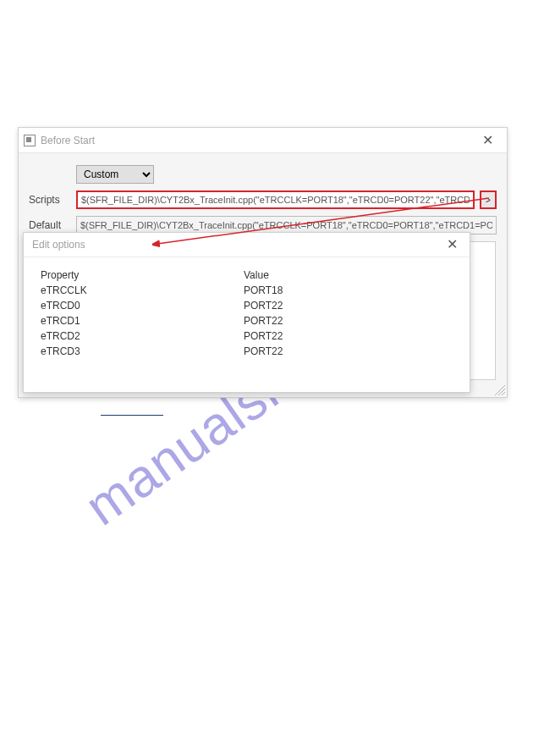  What do you see at coordinates (142, 306) in the screenshot?
I see `row-property: eTRCD0` at bounding box center [142, 306].